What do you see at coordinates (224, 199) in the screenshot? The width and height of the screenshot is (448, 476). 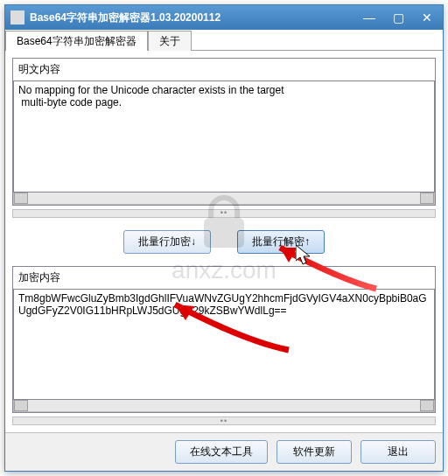 I see `plaintext-hscroll` at bounding box center [224, 199].